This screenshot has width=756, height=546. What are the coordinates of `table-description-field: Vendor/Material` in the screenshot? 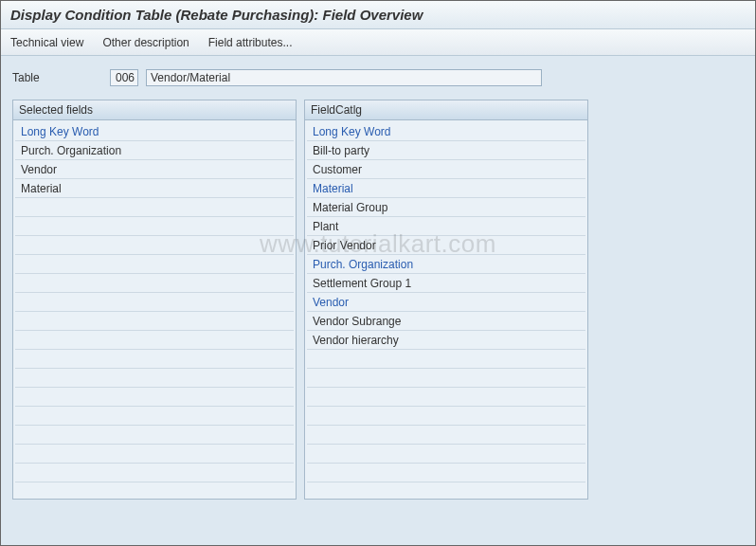 It's located at (344, 78).